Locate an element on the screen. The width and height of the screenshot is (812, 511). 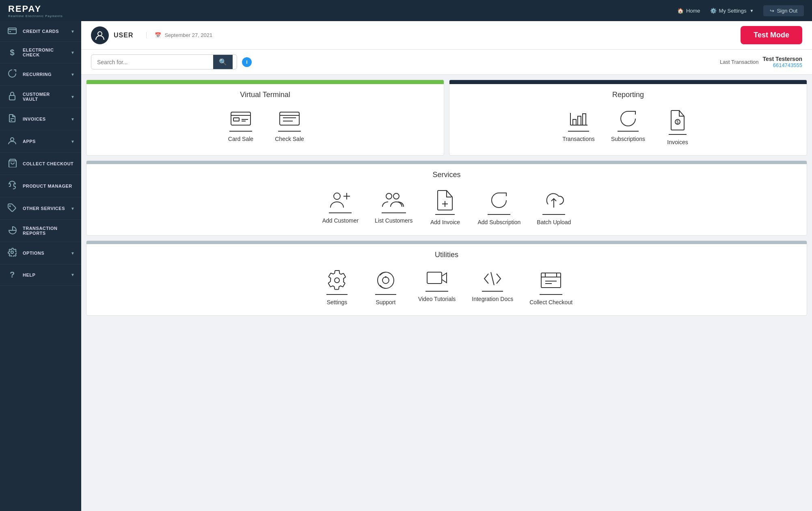
list-customers-item: List Customers is located at coordinates (394, 208).